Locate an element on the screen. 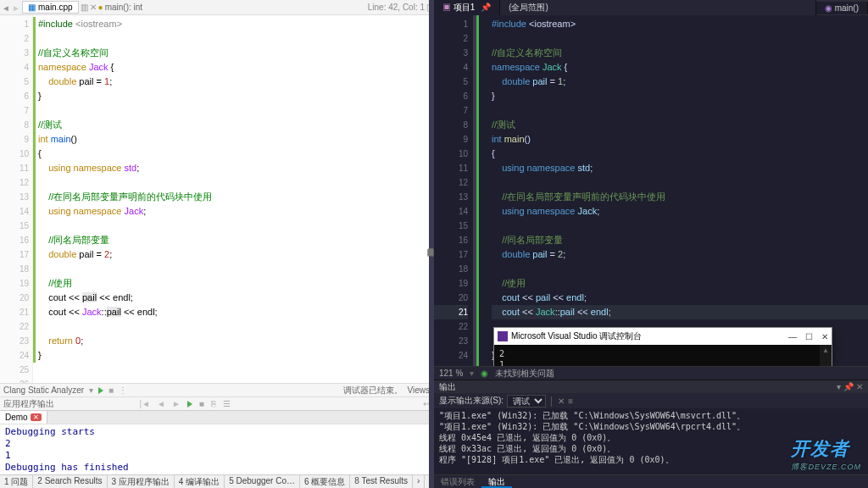  console-scrollbar: ▲▼ is located at coordinates (826, 356).